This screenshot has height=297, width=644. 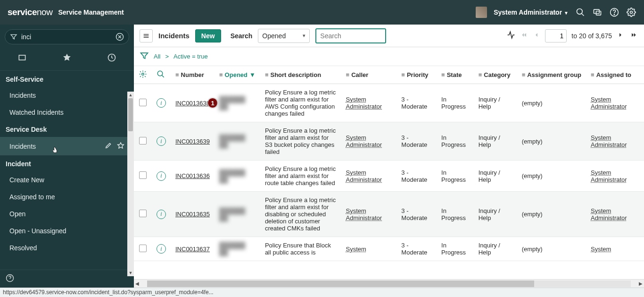 What do you see at coordinates (131, 273) in the screenshot?
I see `scroll-down-arrow: ▼` at bounding box center [131, 273].